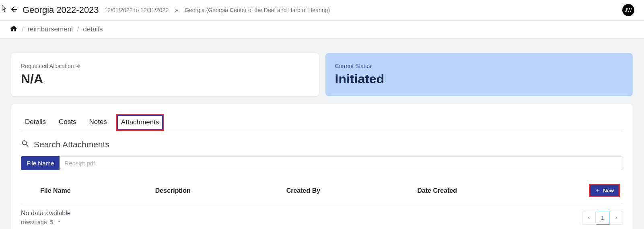  What do you see at coordinates (322, 122) in the screenshot?
I see `tabs: Details Costs Notes Attachments` at bounding box center [322, 122].